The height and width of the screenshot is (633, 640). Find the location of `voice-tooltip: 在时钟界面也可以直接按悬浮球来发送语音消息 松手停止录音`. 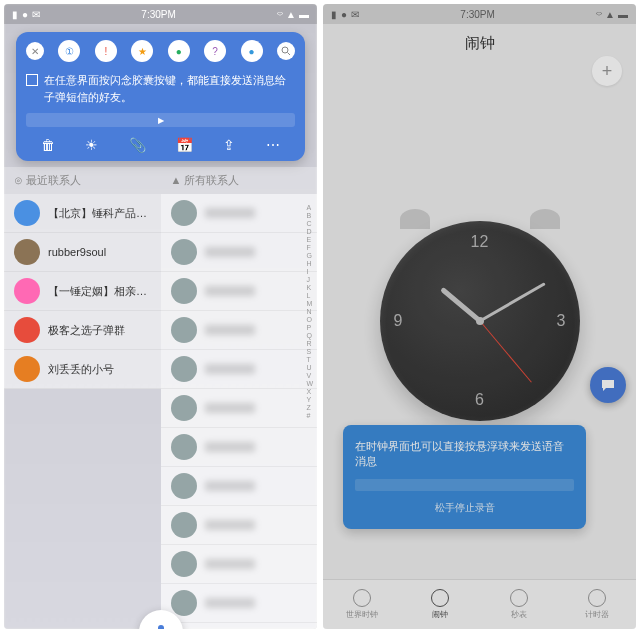

voice-tooltip: 在时钟界面也可以直接按悬浮球来发送语音消息 松手停止录音 is located at coordinates (464, 477).